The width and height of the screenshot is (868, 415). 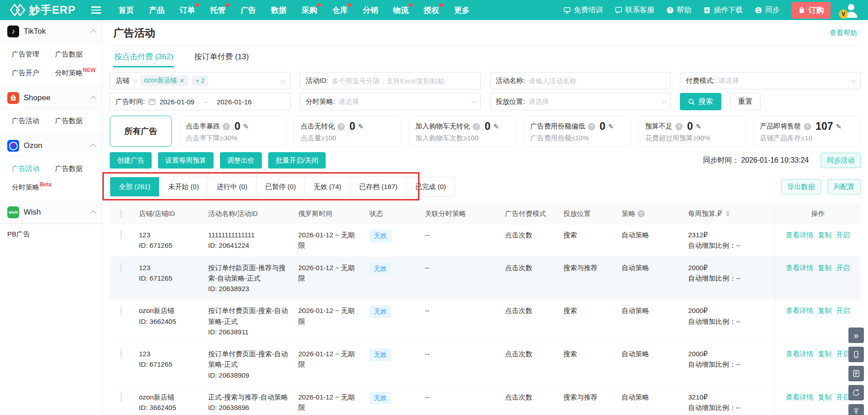 What do you see at coordinates (51, 146) in the screenshot?
I see `sidebar-group-ozon: Ozon` at bounding box center [51, 146].